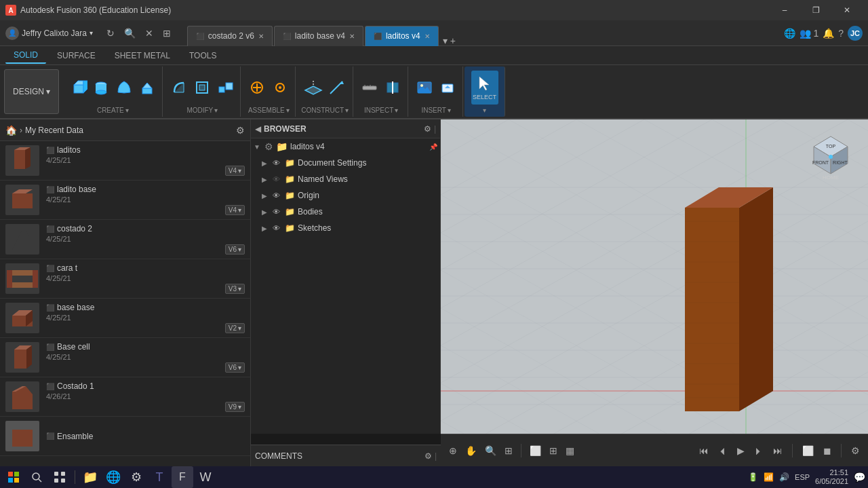 This screenshot has width=868, height=488. Describe the element at coordinates (26, 56) in the screenshot. I see `ribbon-tab-solid: SOLID` at that location.